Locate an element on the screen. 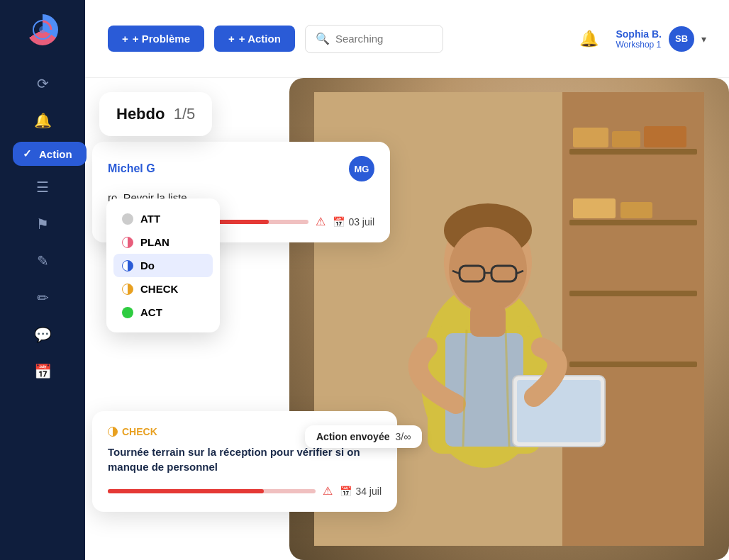 The image size is (729, 560). action-sent-label: Action envoyée is located at coordinates (353, 437).